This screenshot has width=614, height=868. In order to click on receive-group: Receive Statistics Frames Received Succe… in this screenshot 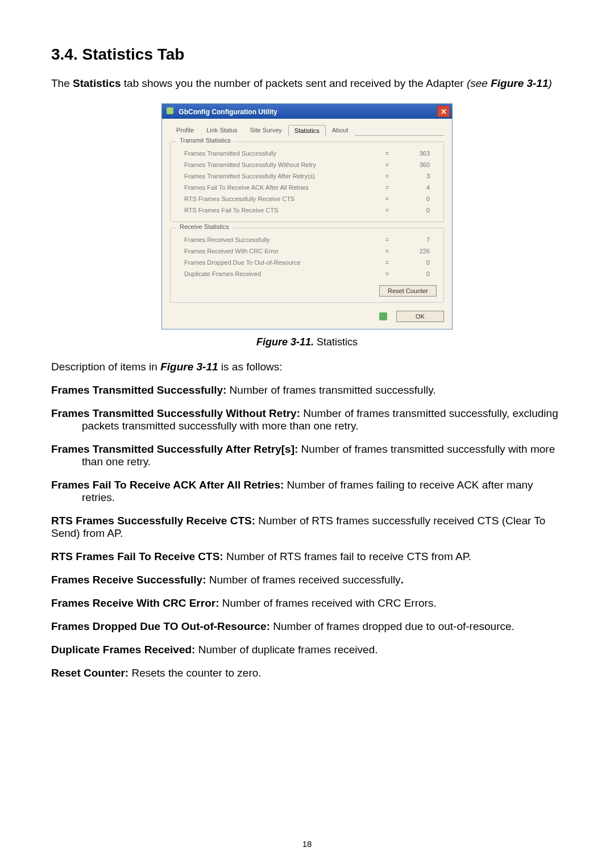, I will do `click(307, 265)`.